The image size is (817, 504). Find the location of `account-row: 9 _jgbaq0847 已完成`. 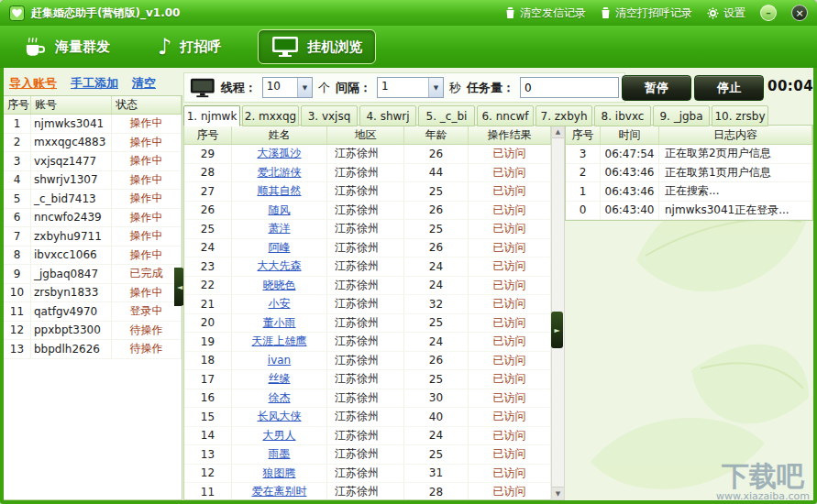

account-row: 9 _jgbaq0847 已完成 is located at coordinates (93, 275).